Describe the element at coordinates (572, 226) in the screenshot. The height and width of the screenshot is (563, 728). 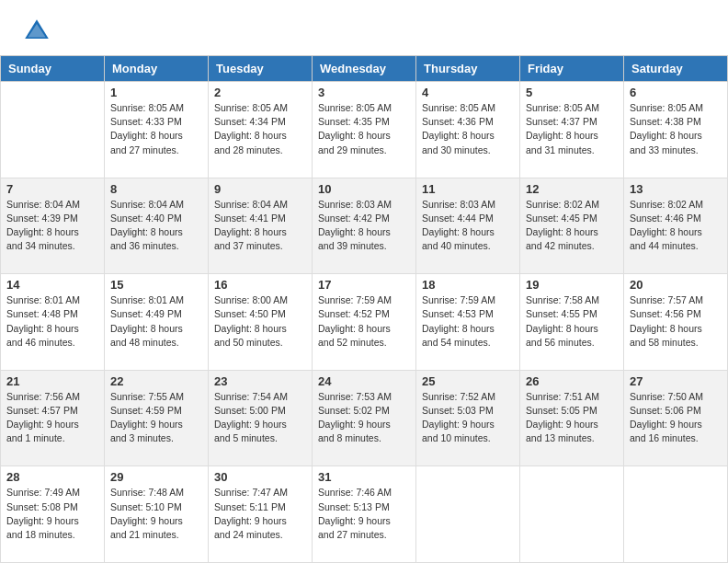
I see `day-cell-12: 12Sunrise: 8:02 AM Sunset: 4:45 PM Dayli…` at that location.